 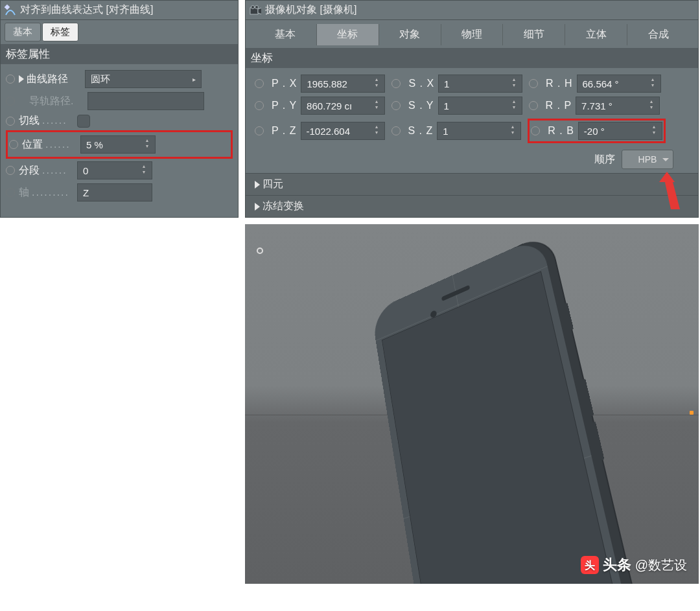 I want to click on align-curve-header: 对齐到曲线表达式 [对齐曲线], so click(x=119, y=10).